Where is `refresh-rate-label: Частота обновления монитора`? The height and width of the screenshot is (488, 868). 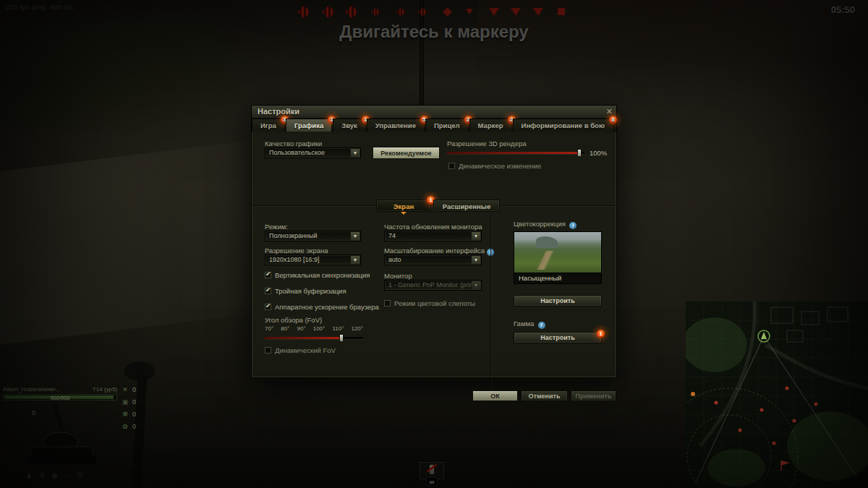
refresh-rate-label: Частота обновления монитора is located at coordinates (433, 227).